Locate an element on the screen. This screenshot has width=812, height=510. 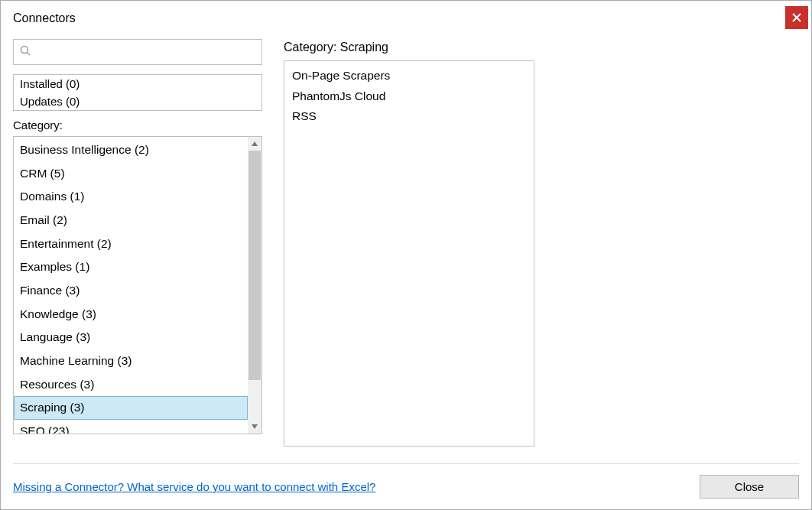
scroll-up-icon is located at coordinates (255, 144).